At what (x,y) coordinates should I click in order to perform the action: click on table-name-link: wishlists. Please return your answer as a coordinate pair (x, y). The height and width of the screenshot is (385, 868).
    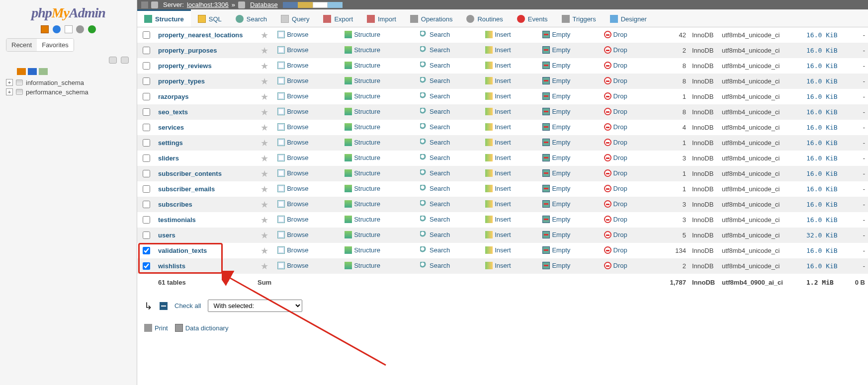
    Looking at the image, I should click on (172, 266).